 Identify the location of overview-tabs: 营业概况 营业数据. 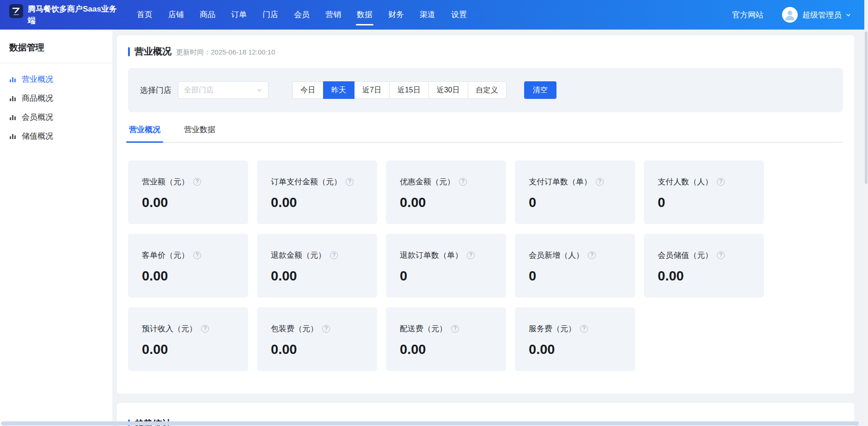
(485, 134).